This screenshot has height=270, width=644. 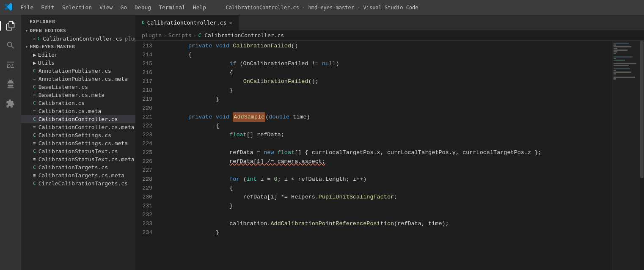 I want to click on menu-bar: File Edit Selection View Go Debug Termin…, so click(x=107, y=8).